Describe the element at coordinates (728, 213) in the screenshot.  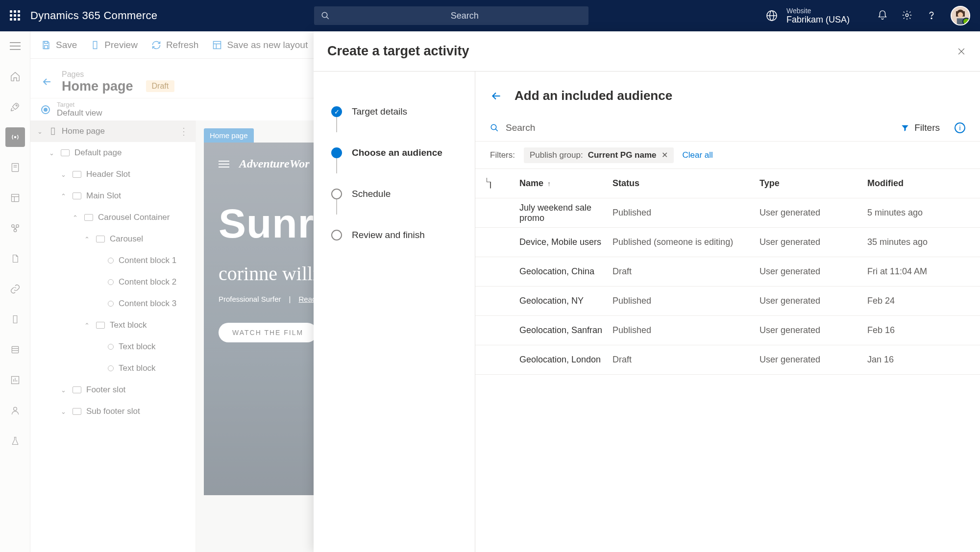
I see `table-row: July weekend sale promoPublishedUser gen…` at that location.